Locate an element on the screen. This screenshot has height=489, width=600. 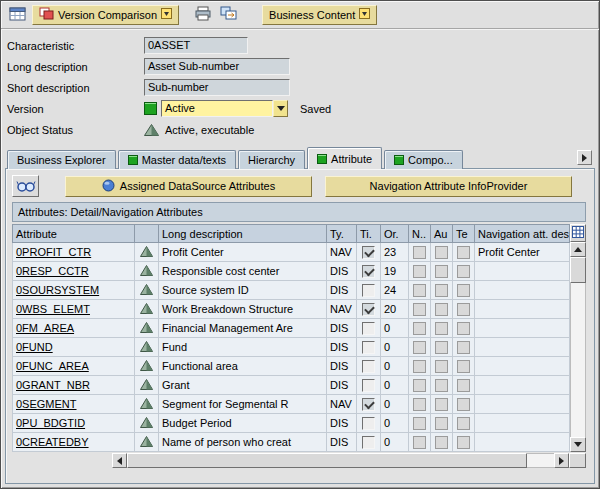
attribute-link: 0GRANT_NBR is located at coordinates (74, 386).